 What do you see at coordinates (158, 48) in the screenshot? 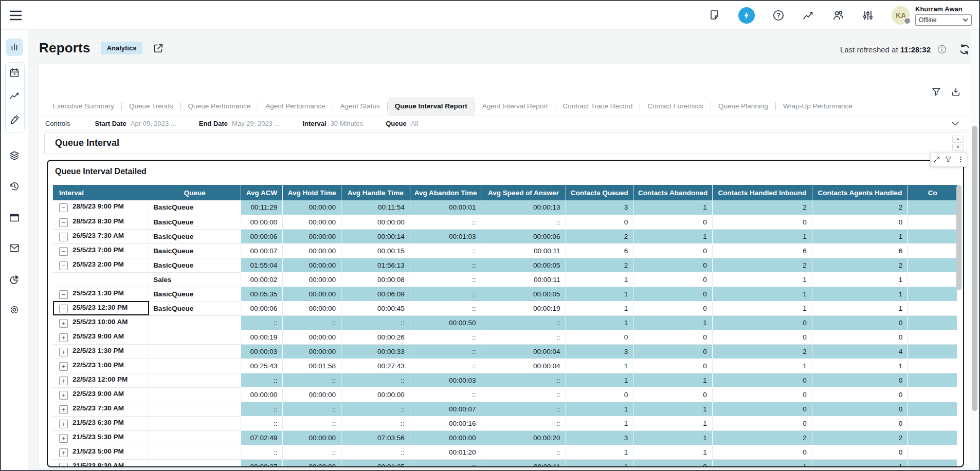
I see `external-link-icon` at bounding box center [158, 48].